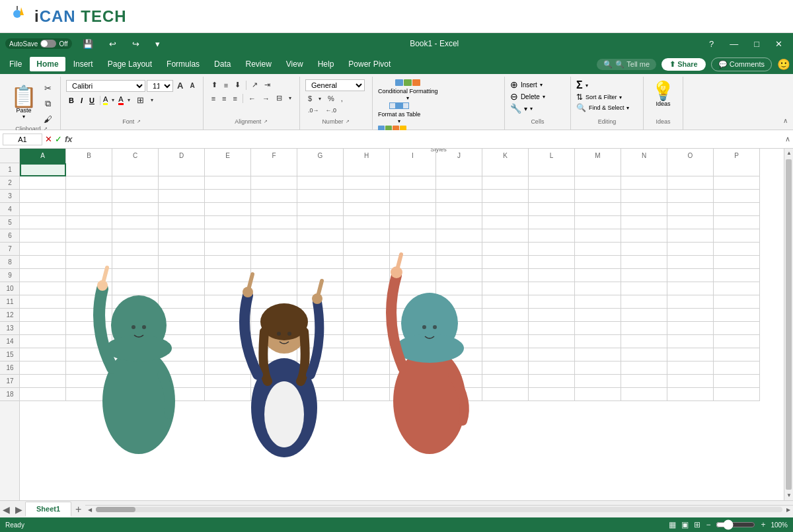 The image size is (793, 532). Describe the element at coordinates (69, 139) in the screenshot. I see `formula-function-icon: fx` at that location.